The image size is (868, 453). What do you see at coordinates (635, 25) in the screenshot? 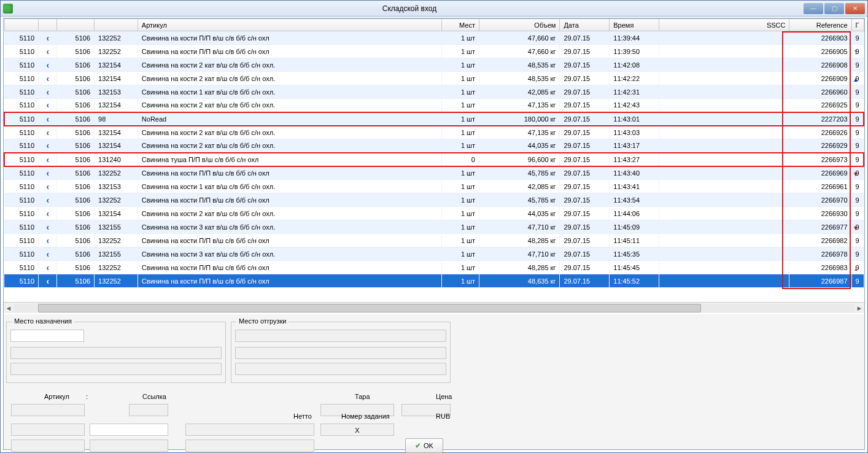
I see `col-header-time: Время` at bounding box center [635, 25].